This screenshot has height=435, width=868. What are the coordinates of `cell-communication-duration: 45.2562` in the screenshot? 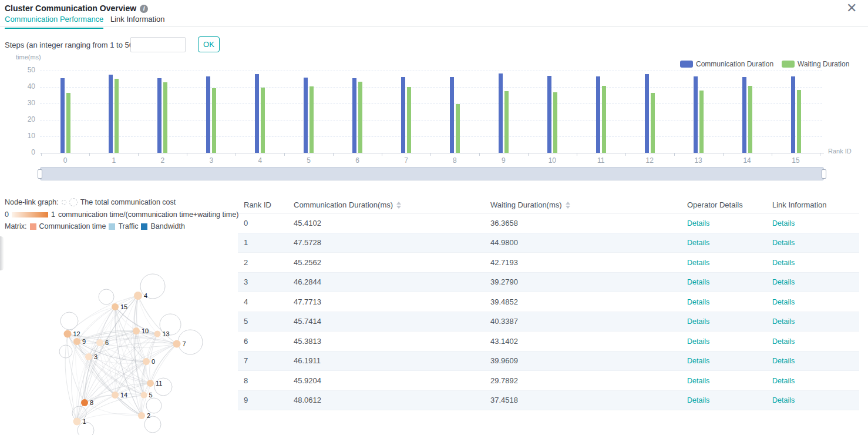 It's located at (392, 262).